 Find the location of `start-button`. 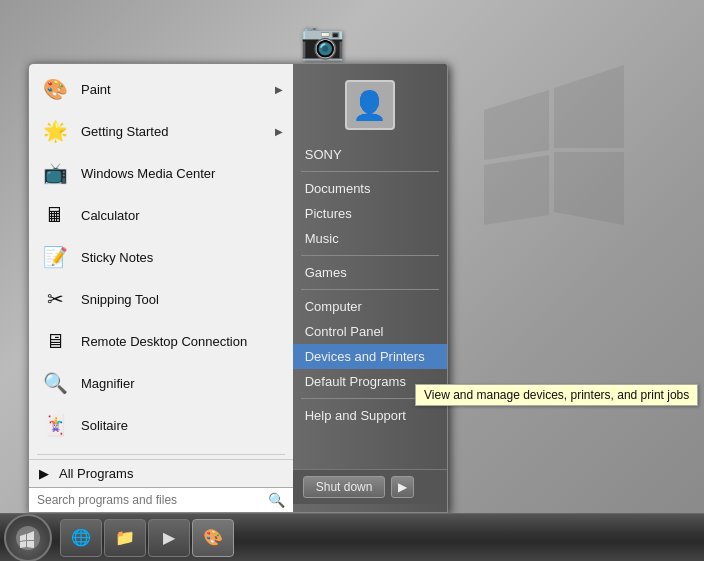

start-button is located at coordinates (28, 538).